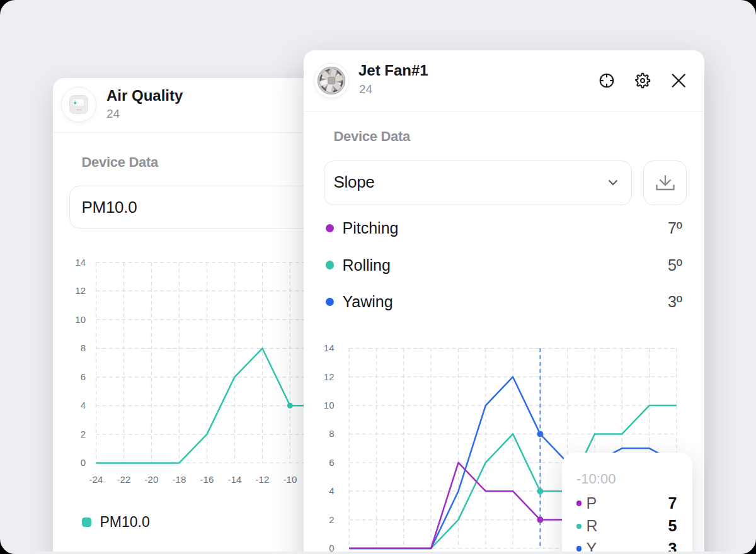 The image size is (756, 554). What do you see at coordinates (263, 480) in the screenshot?
I see `svg-text: -12` at bounding box center [263, 480].